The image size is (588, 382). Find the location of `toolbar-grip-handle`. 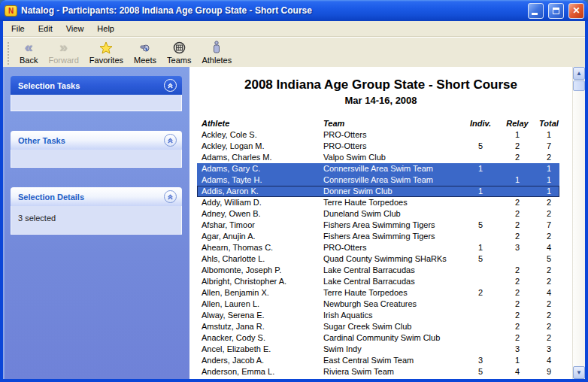

toolbar-grip-handle is located at coordinates (8, 53).